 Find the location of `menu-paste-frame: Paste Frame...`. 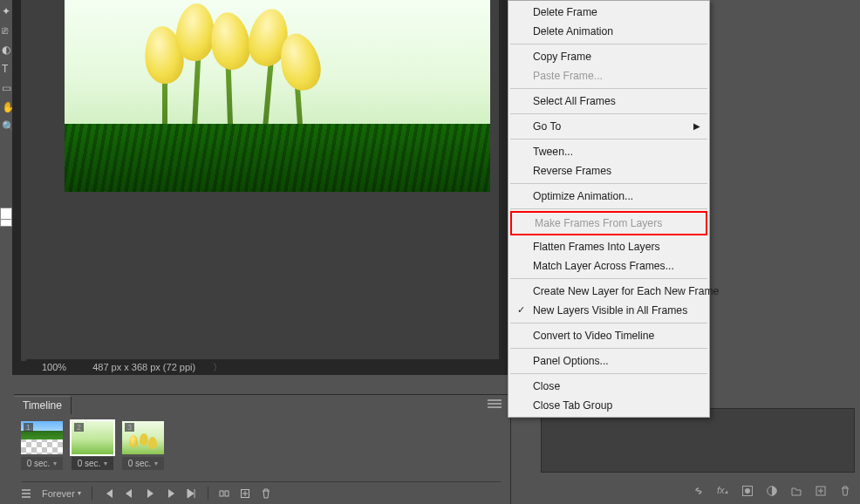

menu-paste-frame: Paste Frame... is located at coordinates (609, 76).